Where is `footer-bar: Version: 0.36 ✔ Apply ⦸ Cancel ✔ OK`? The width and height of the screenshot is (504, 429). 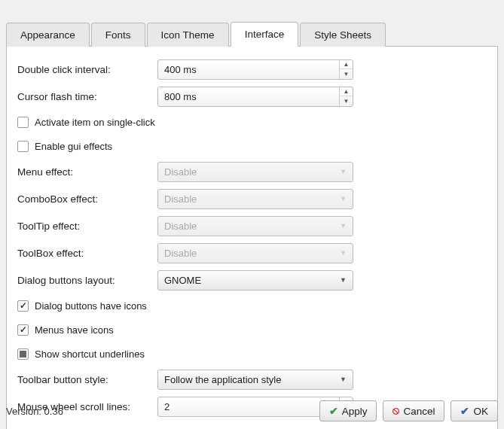 footer-bar: Version: 0.36 ✔ Apply ⦸ Cancel ✔ OK is located at coordinates (252, 411).